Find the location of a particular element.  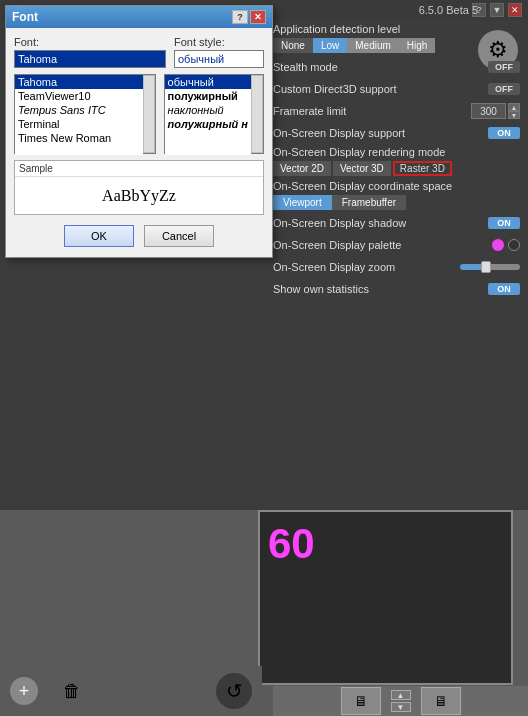

palette-pink-circle is located at coordinates (498, 245).